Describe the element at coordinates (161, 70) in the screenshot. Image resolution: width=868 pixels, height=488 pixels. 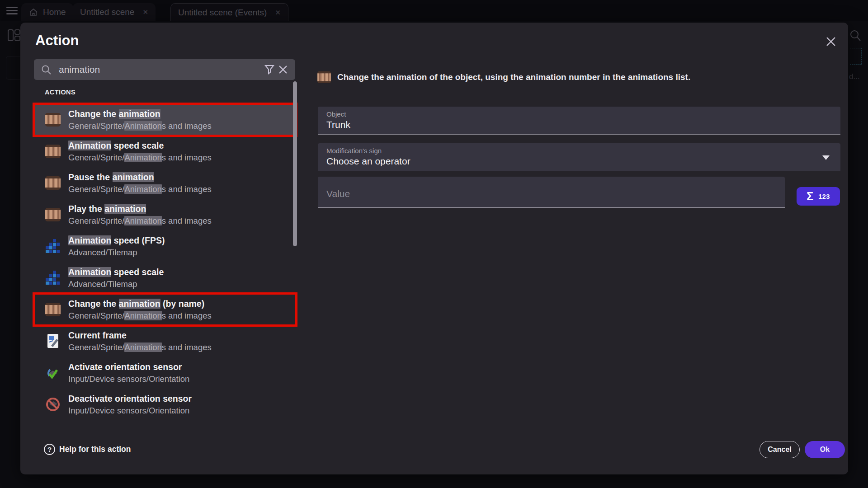
I see `search-value: animation` at that location.